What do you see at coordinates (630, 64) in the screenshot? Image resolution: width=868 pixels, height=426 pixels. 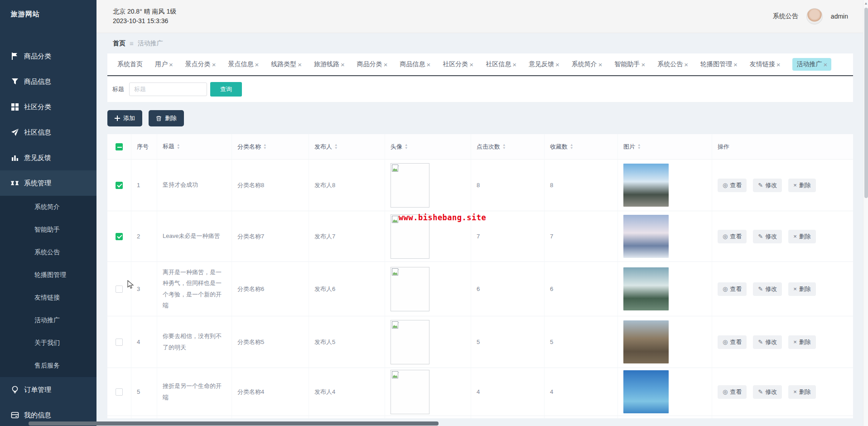 I see `tab-智能助手: 智能助手×` at bounding box center [630, 64].